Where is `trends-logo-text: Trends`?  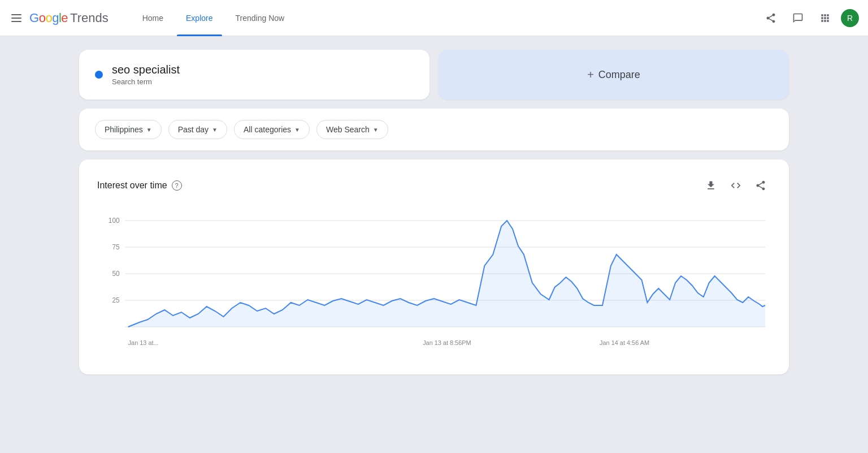
trends-logo-text: Trends is located at coordinates (89, 18).